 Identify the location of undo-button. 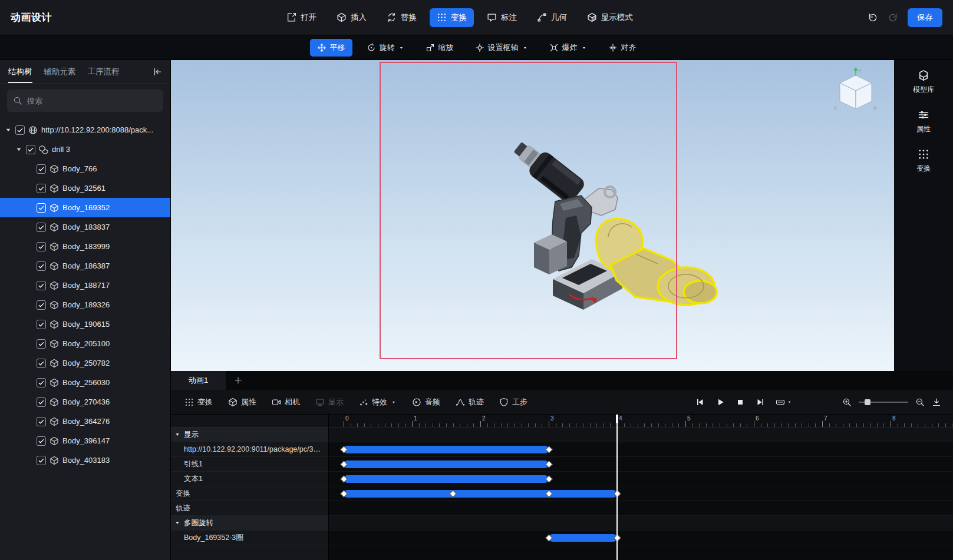
(873, 18).